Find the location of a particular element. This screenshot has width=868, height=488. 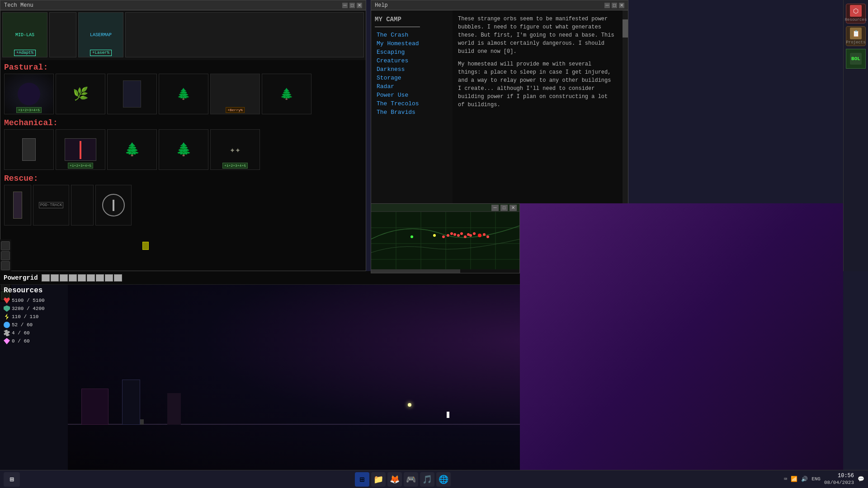

health-icon is located at coordinates (7, 300).